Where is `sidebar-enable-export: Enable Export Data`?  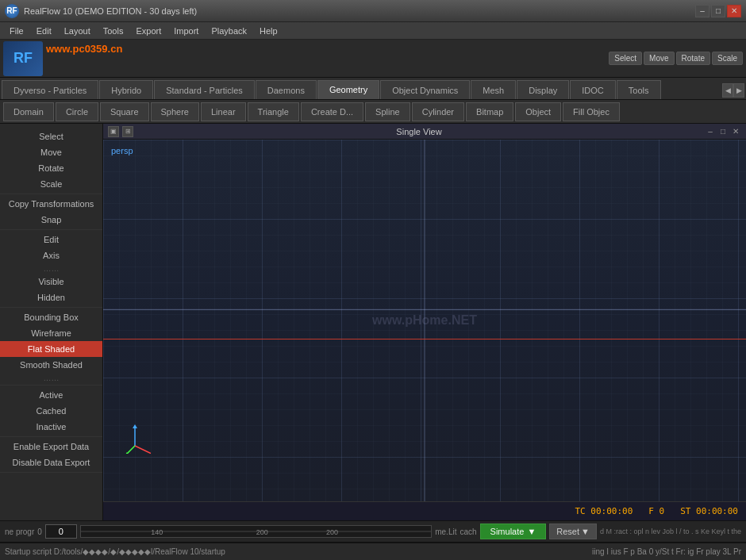
sidebar-enable-export: Enable Export Data is located at coordinates (51, 447).